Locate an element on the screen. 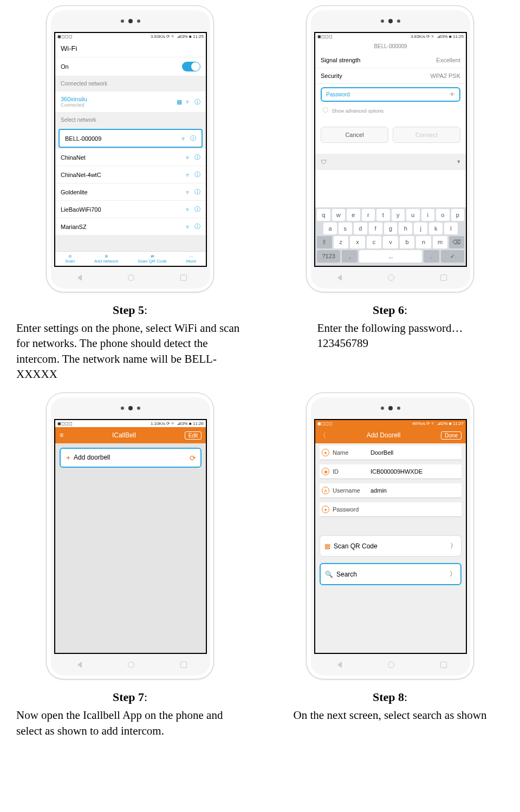 The width and height of the screenshot is (520, 812). phone-frame-step7: ◼◻◻◻ 1.10K/s ⟳ ᯤ ⊿83% ■ 11:26 ≡ ICallBel… is located at coordinates (130, 536).